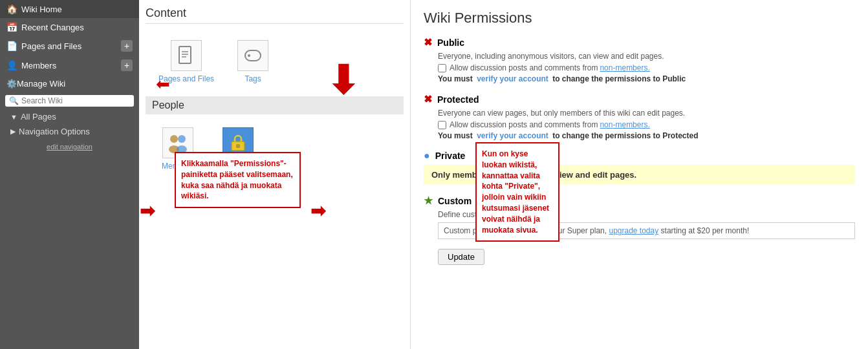  Describe the element at coordinates (428, 200) in the screenshot. I see `custom-star-icon: ★` at that location.